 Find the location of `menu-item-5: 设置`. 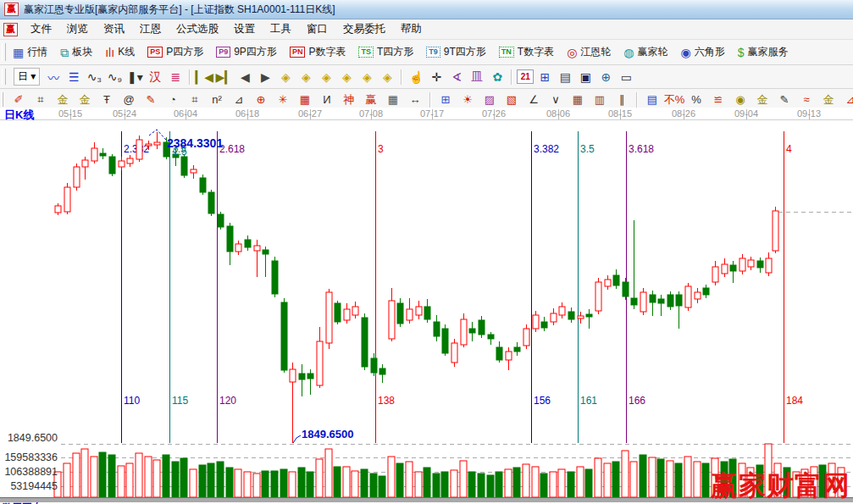

menu-item-5: 设置 is located at coordinates (244, 29).